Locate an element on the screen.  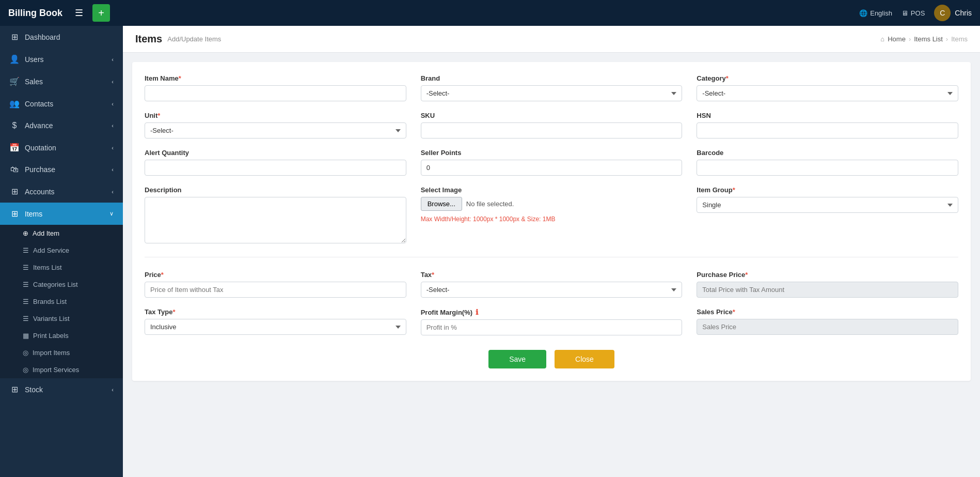
unit-select: -Select- is located at coordinates (276, 130).